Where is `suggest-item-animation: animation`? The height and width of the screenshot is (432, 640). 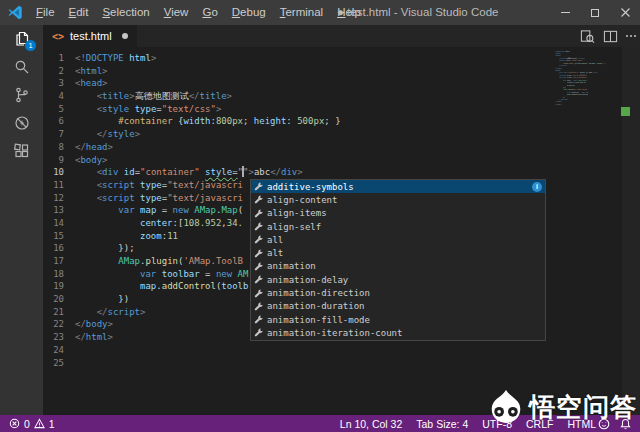 suggest-item-animation: animation is located at coordinates (398, 266).